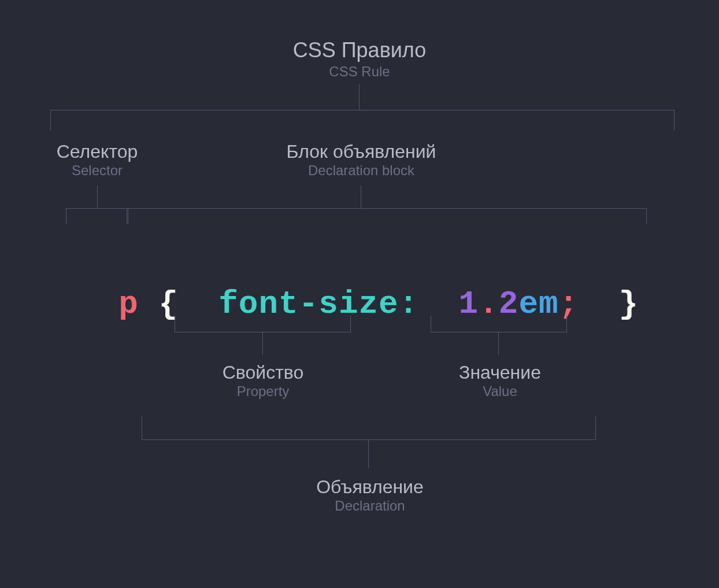 This screenshot has width=719, height=588. Describe the element at coordinates (97, 171) in the screenshot. I see `selector-en: Selector` at that location.